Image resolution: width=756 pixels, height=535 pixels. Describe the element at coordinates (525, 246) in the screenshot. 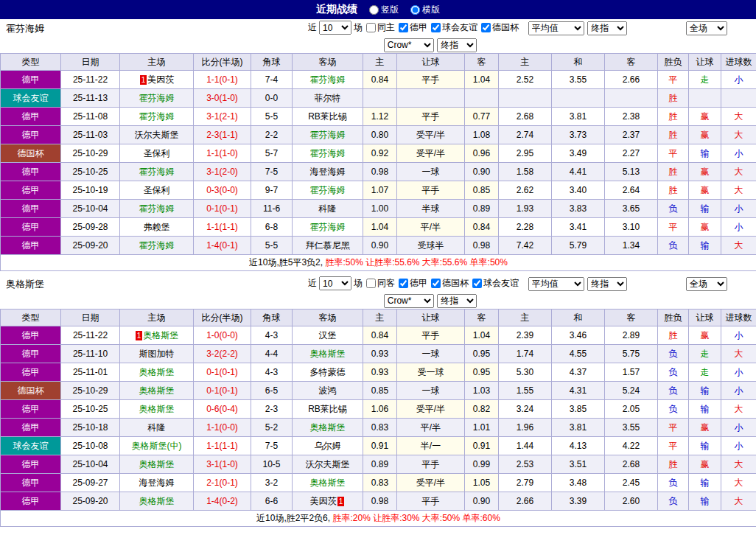

I see `avg-home: 7.42` at that location.